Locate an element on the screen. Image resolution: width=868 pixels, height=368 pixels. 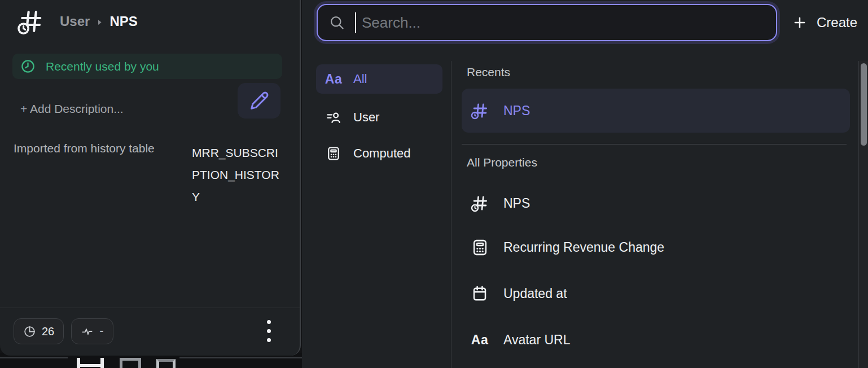
result-label: Recurring Revenue Change is located at coordinates (584, 247).